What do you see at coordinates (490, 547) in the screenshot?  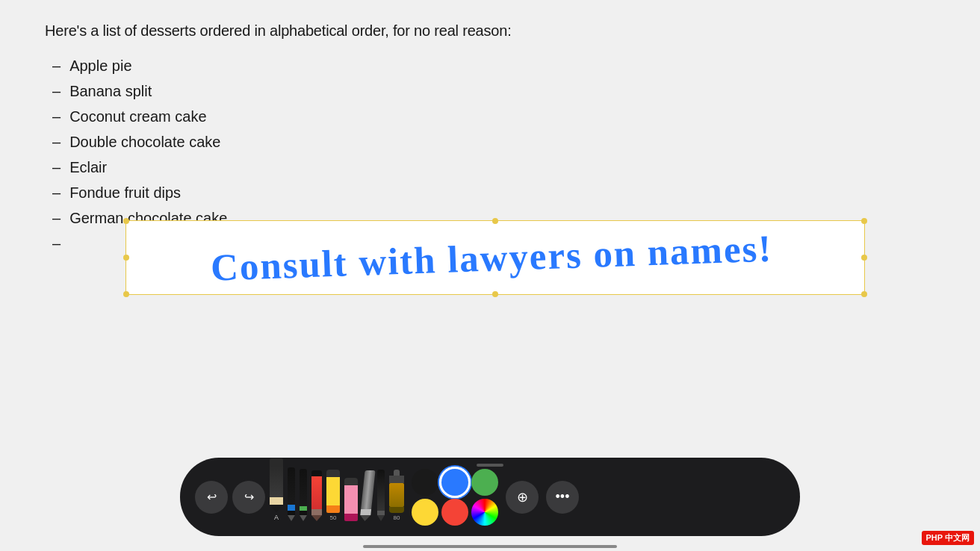 I see `scrollbar` at bounding box center [490, 547].